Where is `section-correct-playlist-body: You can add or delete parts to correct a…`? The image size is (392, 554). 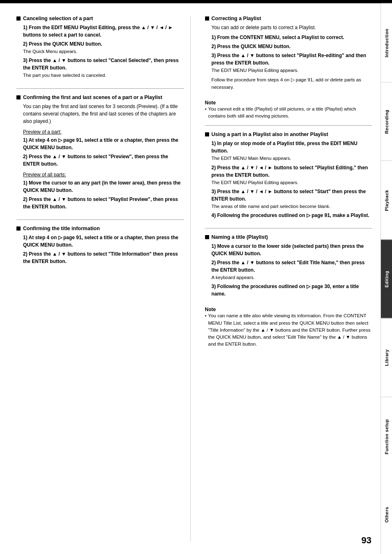 section-correct-playlist-body: You can add or delete parts to correct a… is located at coordinates (292, 58).